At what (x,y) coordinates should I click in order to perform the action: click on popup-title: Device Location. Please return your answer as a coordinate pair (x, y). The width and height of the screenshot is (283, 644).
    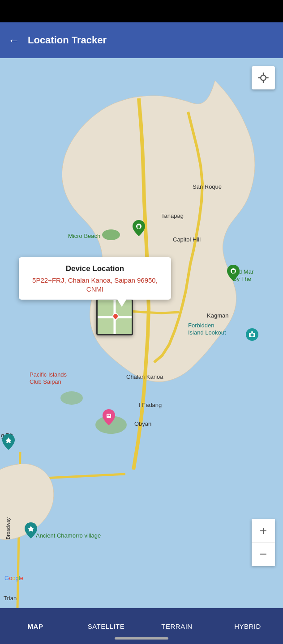
    Looking at the image, I should click on (95, 269).